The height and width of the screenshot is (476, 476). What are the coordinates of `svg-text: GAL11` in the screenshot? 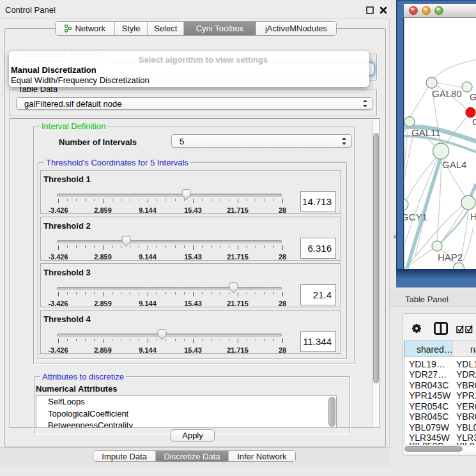 It's located at (426, 133).